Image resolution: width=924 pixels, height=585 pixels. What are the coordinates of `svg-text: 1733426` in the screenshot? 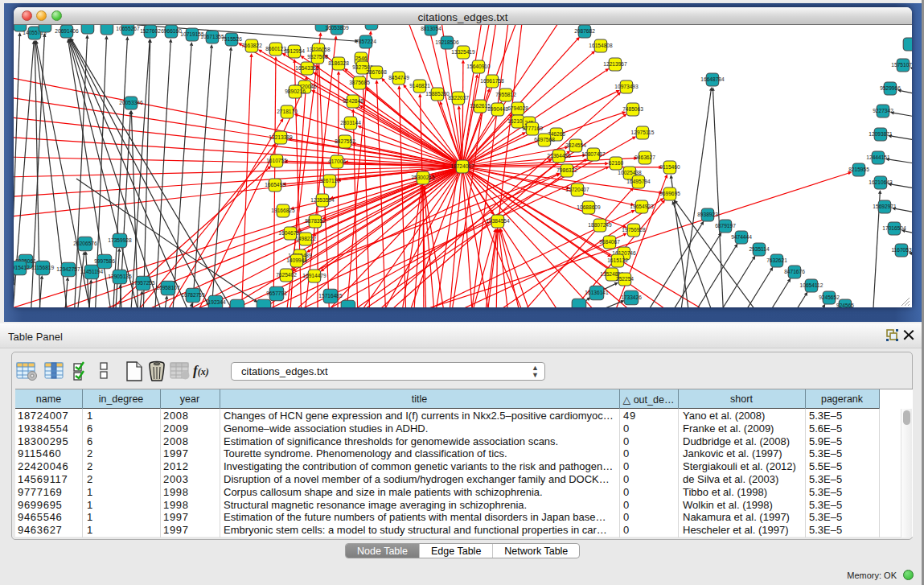 It's located at (631, 298).